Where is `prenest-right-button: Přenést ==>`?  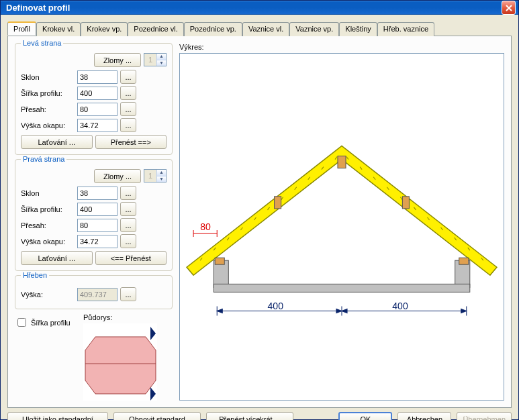
prenest-right-button: Přenést ==> is located at coordinates (132, 142).